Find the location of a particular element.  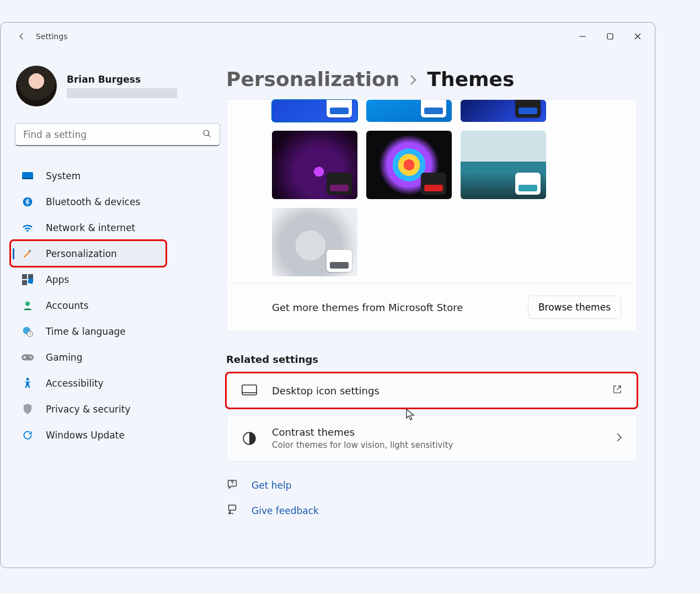

gaming-icon is located at coordinates (28, 357).